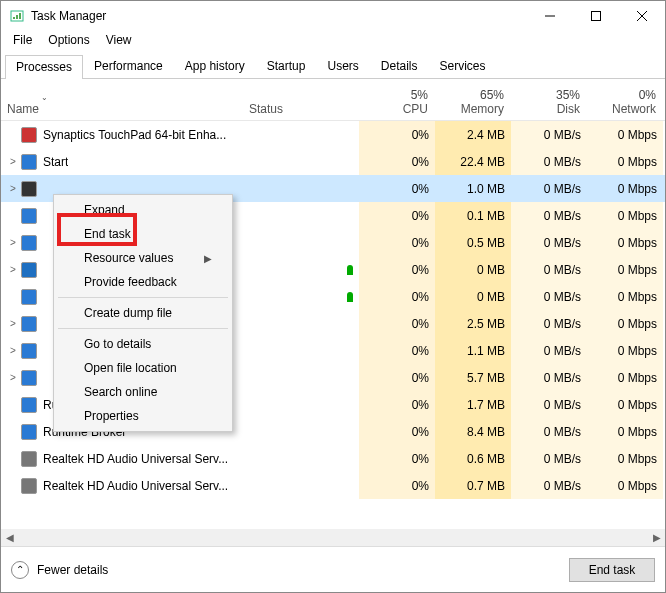  What do you see at coordinates (143, 313) in the screenshot?
I see `context-menu-item: Create dump file` at bounding box center [143, 313].